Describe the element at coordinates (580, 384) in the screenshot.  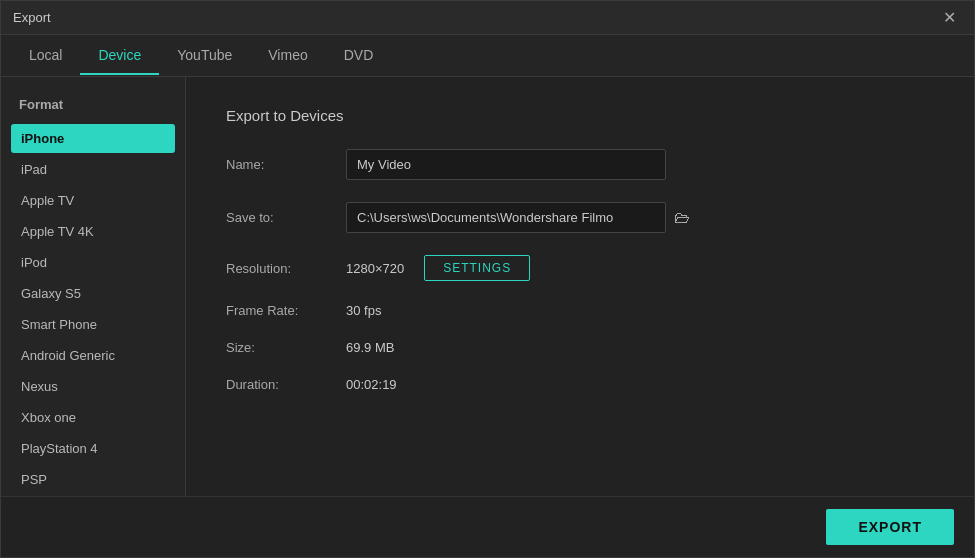
I see `duration-row: Duration: 00:02:19` at that location.